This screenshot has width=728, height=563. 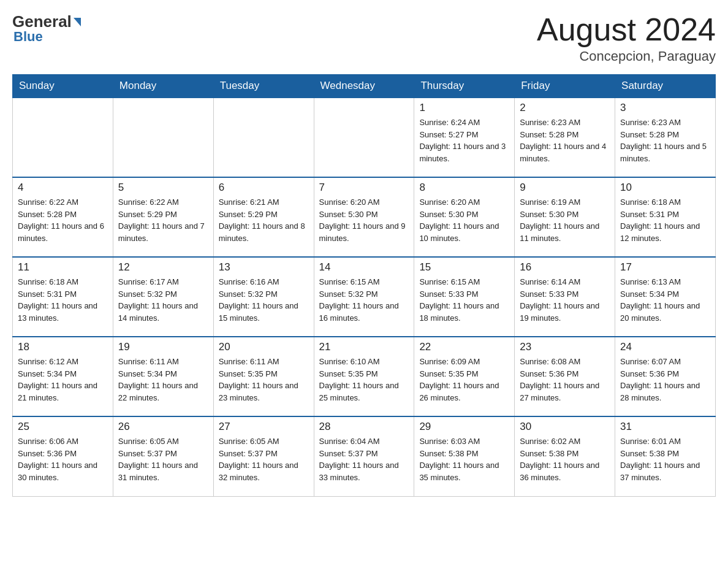 What do you see at coordinates (565, 300) in the screenshot?
I see `day-info: Sunrise: 6:14 AMSunset: 5:33 PMDaylight:…` at bounding box center [565, 300].